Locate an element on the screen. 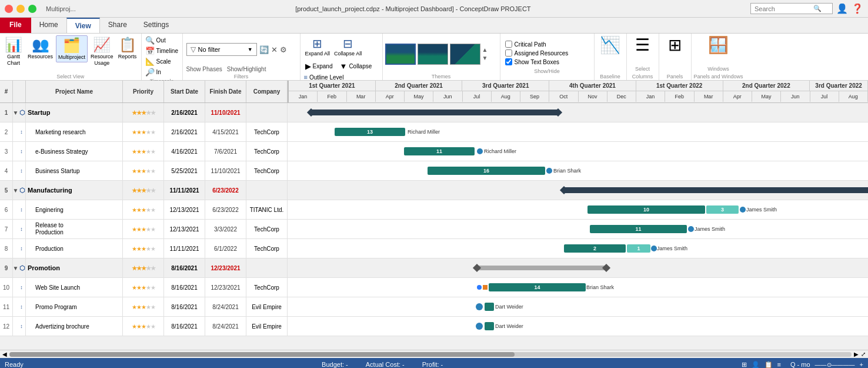 The width and height of the screenshot is (868, 368). collapse-all-button: ⊟ Collapse All is located at coordinates (348, 47).